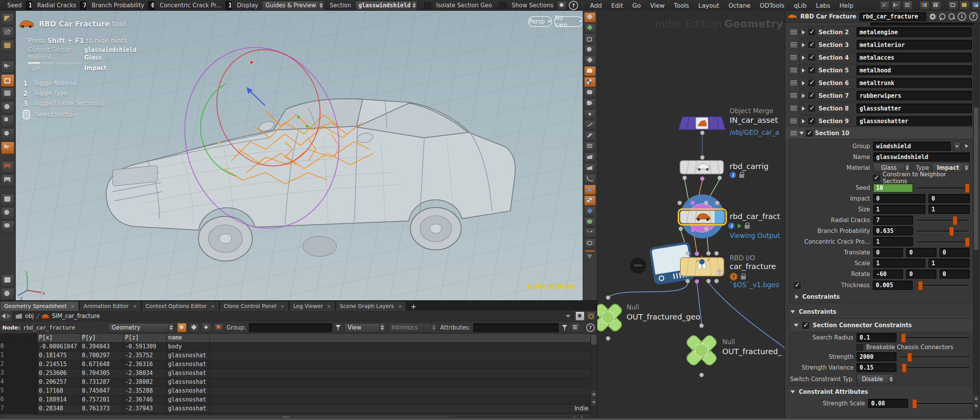  Describe the element at coordinates (965, 5) in the screenshot. I see `notes-panel-icon` at that location.